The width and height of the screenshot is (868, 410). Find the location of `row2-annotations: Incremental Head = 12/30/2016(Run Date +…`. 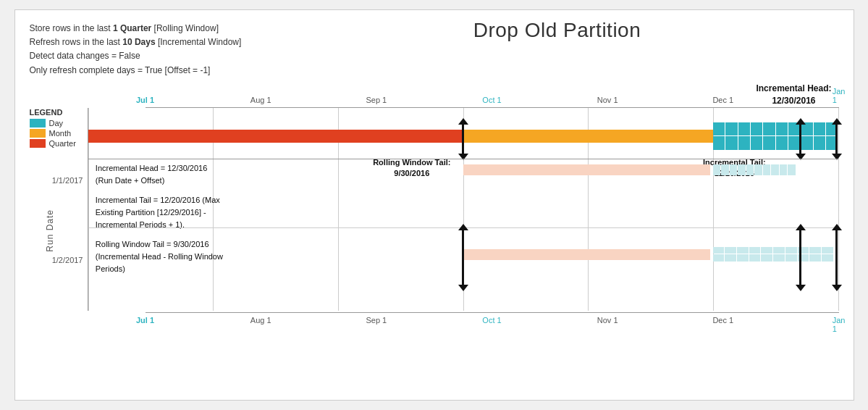

row2-annotations: Incremental Head = 12/30/2016(Run Date +… is located at coordinates (238, 219).